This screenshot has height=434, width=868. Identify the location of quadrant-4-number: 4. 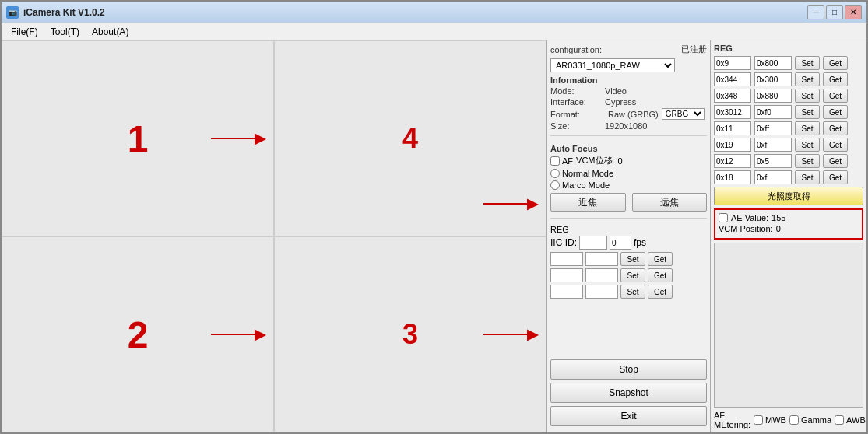
(410, 138).